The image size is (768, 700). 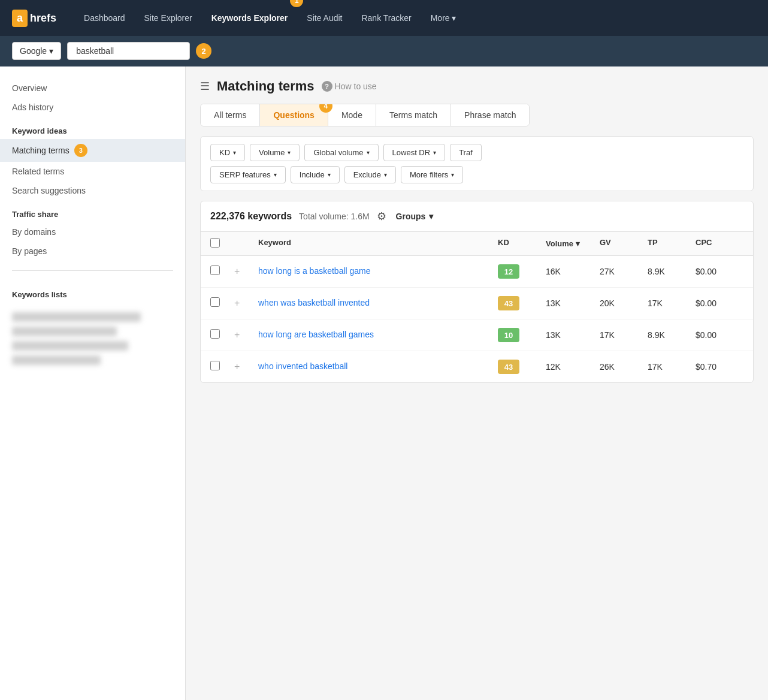 I want to click on table-row: + when was basketball invented 43 13K 20…, so click(x=477, y=303).